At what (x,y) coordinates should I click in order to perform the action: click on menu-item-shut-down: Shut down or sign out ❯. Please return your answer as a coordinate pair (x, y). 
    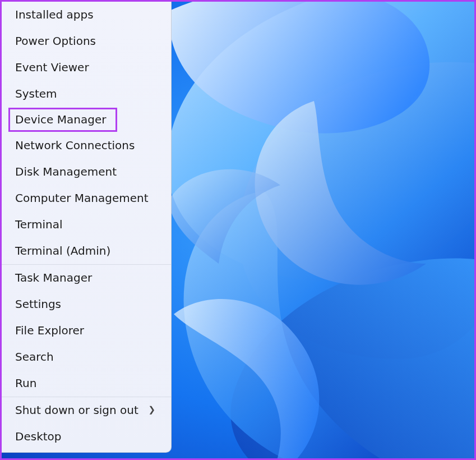
    Looking at the image, I should click on (86, 411).